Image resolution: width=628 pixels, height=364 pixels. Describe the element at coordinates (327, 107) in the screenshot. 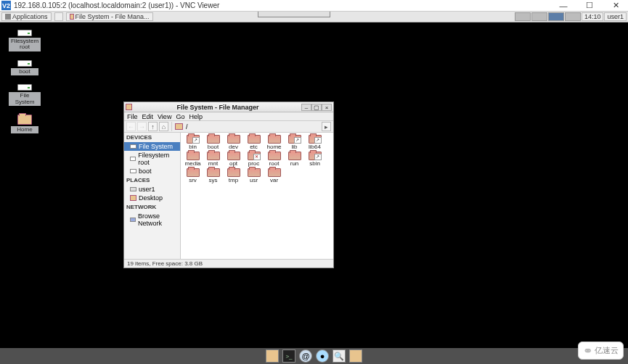

I see `fm-close-button: ×` at that location.